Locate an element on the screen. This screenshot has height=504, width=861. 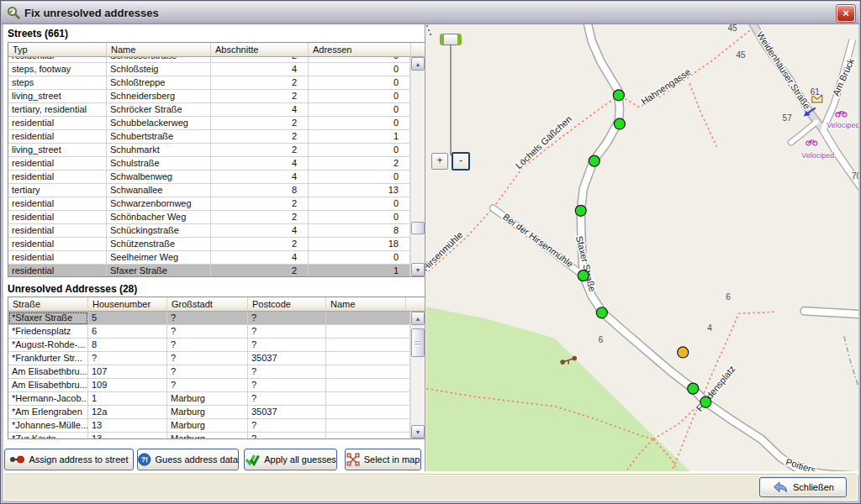
addresse-row: Am Elisabethbru...107?? is located at coordinates (209, 372).